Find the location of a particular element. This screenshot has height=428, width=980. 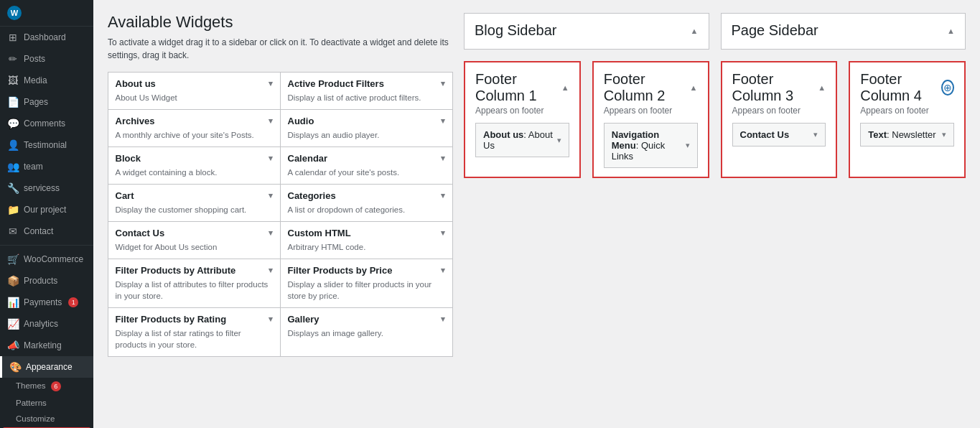

footer-col3-appears: Appears on footer is located at coordinates (780, 111).